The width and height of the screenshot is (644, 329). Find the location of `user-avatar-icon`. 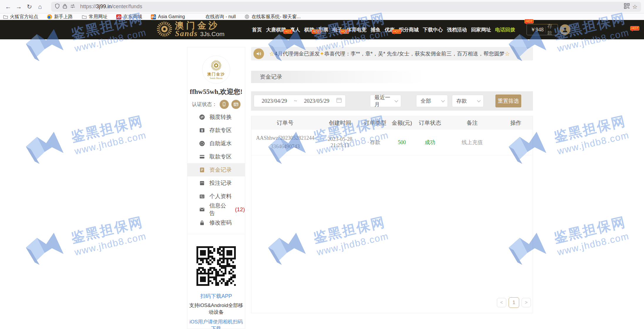

user-avatar-icon is located at coordinates (565, 30).